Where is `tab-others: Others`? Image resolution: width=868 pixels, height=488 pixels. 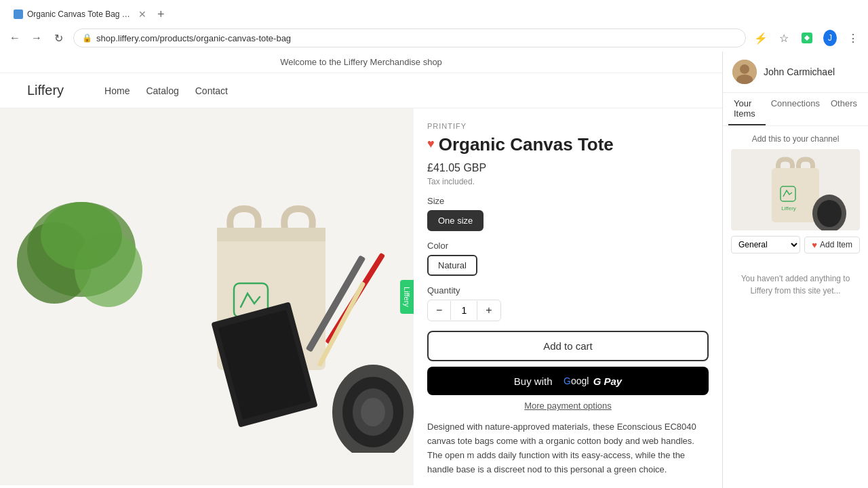
tab-others: Others is located at coordinates (844, 109).